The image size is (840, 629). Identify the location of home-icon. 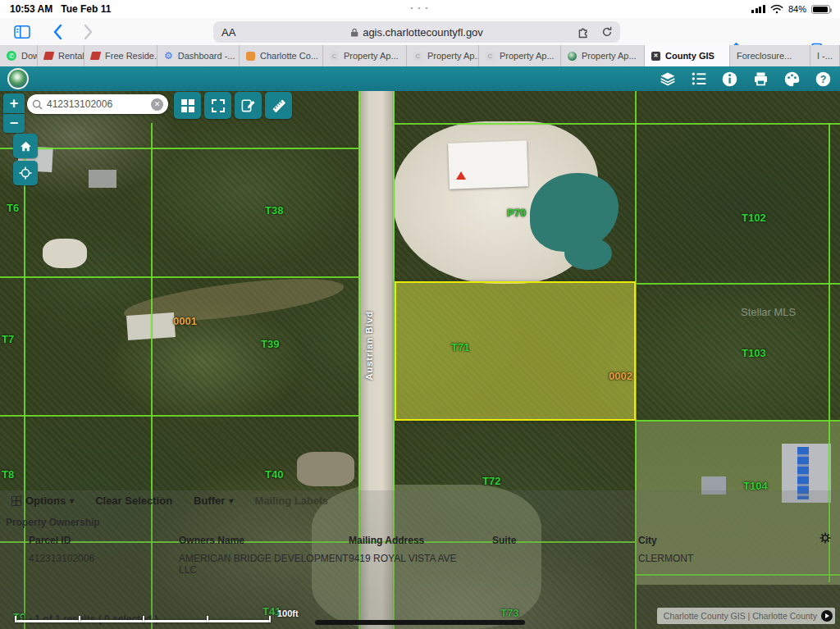
(26, 146).